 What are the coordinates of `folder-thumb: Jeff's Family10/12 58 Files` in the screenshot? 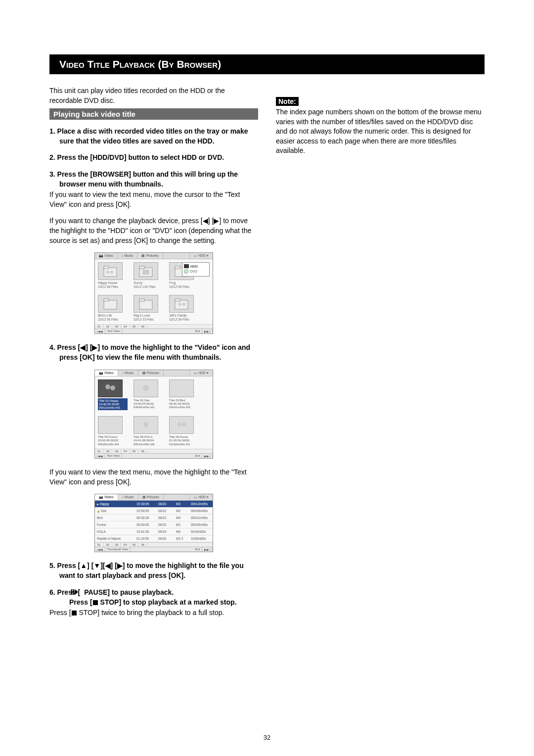 It's located at (184, 308).